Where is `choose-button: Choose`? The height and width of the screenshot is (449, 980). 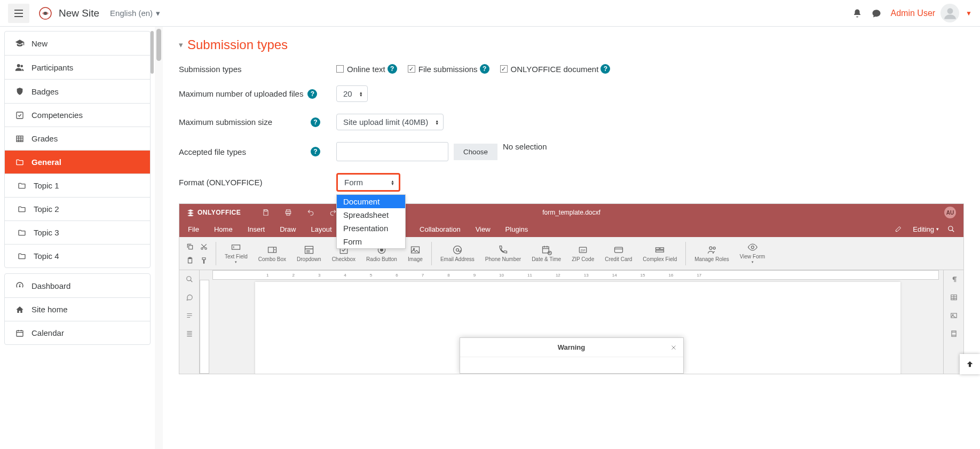 choose-button: Choose is located at coordinates (476, 152).